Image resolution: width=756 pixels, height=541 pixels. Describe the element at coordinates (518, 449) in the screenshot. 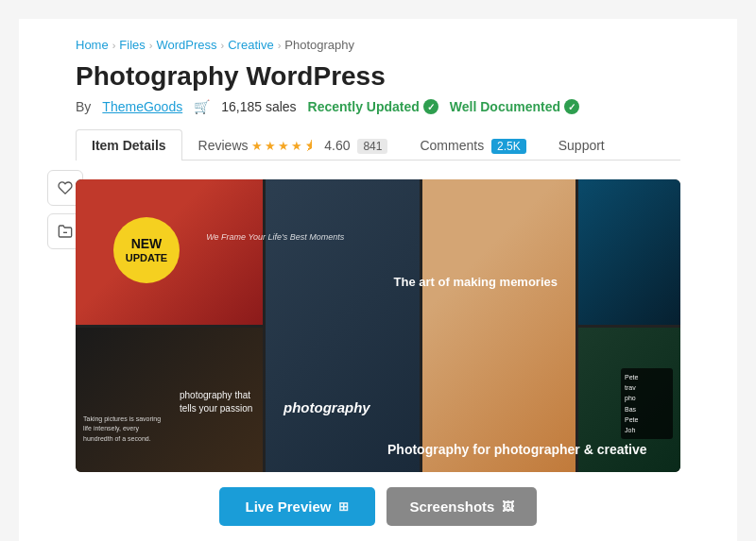

I see `img-text-bottom-photography: Photography for photographer & creative` at that location.